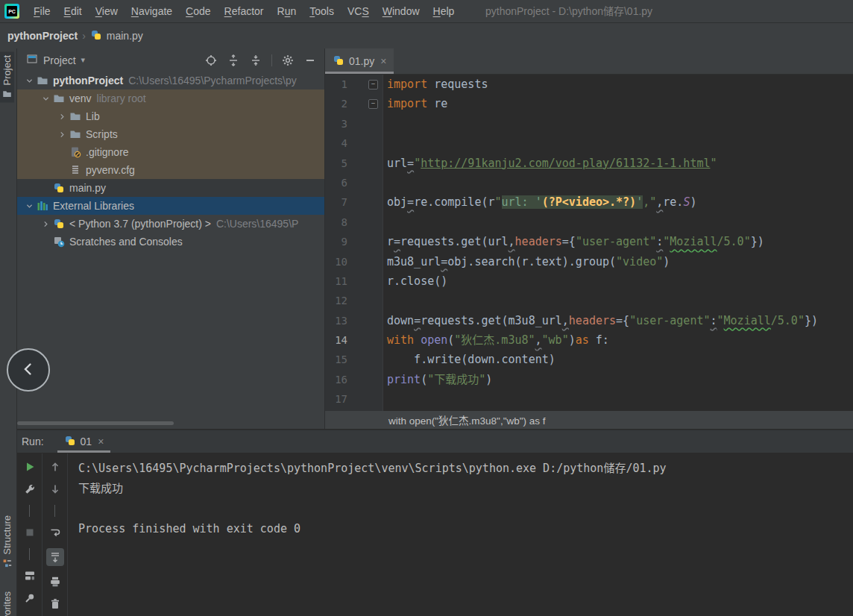  What do you see at coordinates (171, 224) in the screenshot?
I see `tree-item-python-3-7-pythonproject: < Python 3.7 (pythonProject) >C:\Users\1…` at bounding box center [171, 224].